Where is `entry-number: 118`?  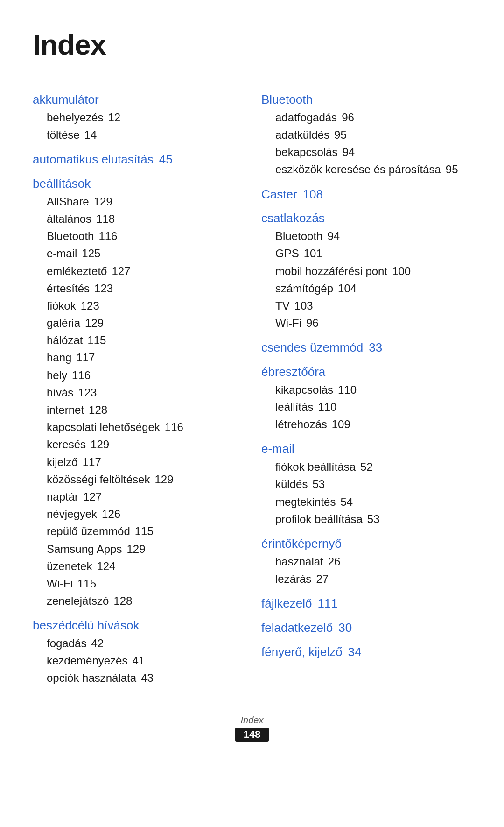
entry-number: 118 is located at coordinates (105, 219).